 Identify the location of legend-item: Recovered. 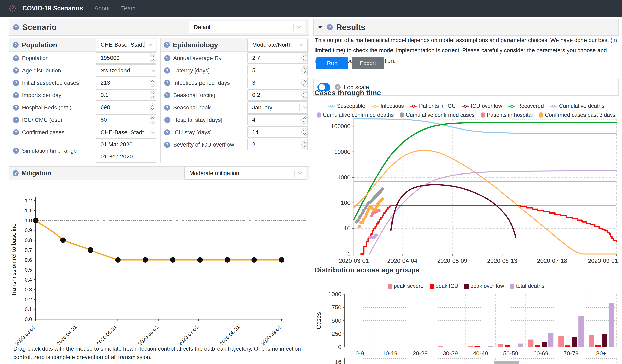
(526, 106).